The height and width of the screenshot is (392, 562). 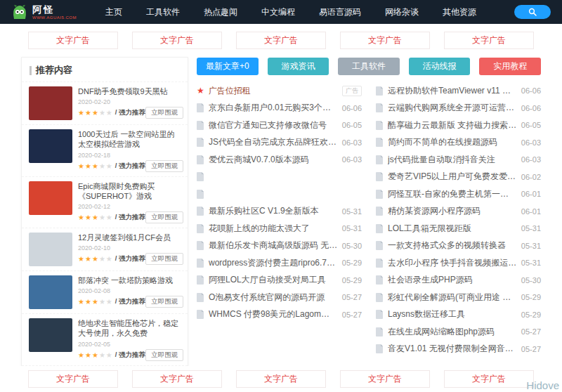 I want to click on article-title: 最新伯乐发卡商城高级版源码 无后门, so click(x=273, y=246).